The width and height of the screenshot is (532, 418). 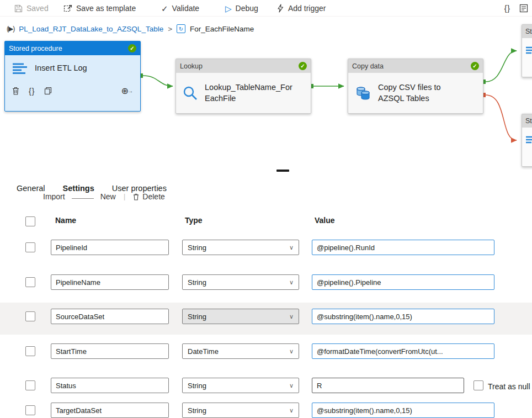 What do you see at coordinates (30, 221) in the screenshot?
I see `select-all-checkbox` at bounding box center [30, 221].